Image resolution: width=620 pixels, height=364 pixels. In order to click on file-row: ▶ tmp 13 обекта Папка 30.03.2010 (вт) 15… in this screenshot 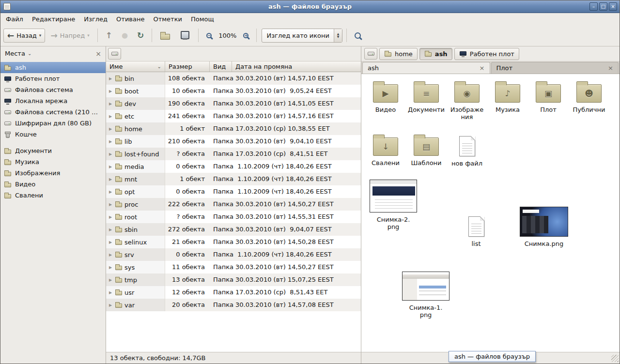, I will do `click(233, 280)`.